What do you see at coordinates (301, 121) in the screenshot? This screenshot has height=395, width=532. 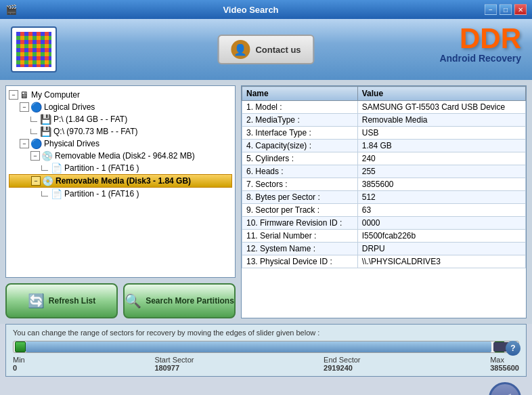 I see `table-cell-name: 2. MediaType :` at bounding box center [301, 121].